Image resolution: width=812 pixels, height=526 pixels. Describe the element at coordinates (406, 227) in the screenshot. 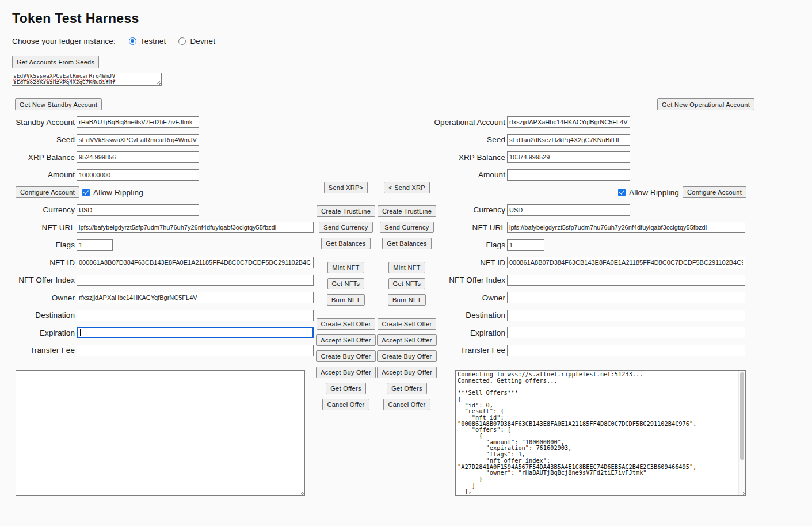

I see `operational-send-currency-button: Send Currency` at that location.